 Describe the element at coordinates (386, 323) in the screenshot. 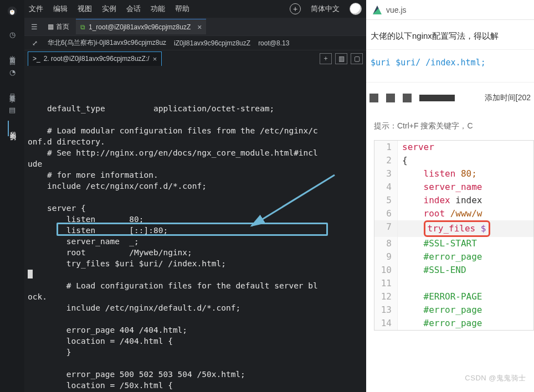

I see `line-number: 14` at that location.